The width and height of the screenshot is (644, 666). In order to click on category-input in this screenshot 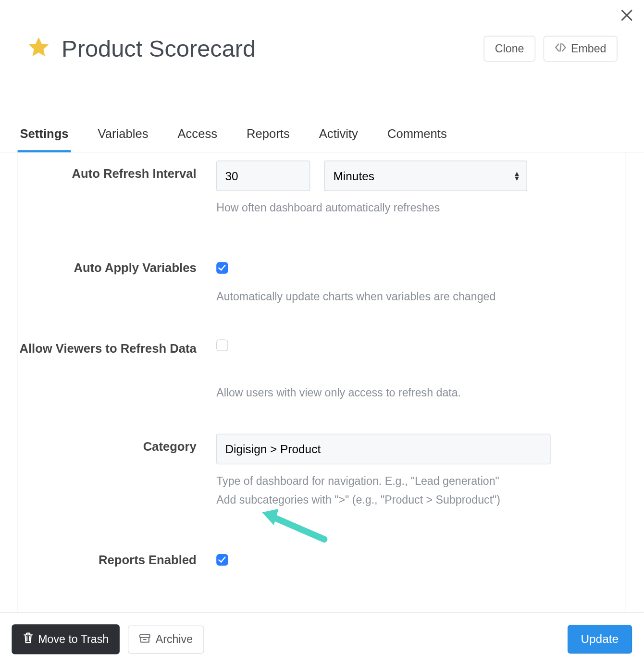, I will do `click(384, 449)`.